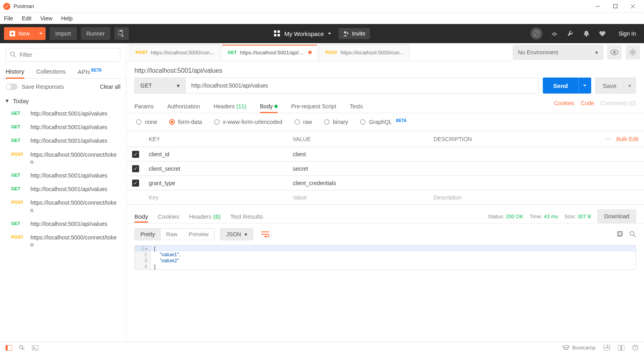 Image resolution: width=644 pixels, height=353 pixels. What do you see at coordinates (385, 197) in the screenshot?
I see `kv-row-placeholder: Key Value Description` at bounding box center [385, 197].